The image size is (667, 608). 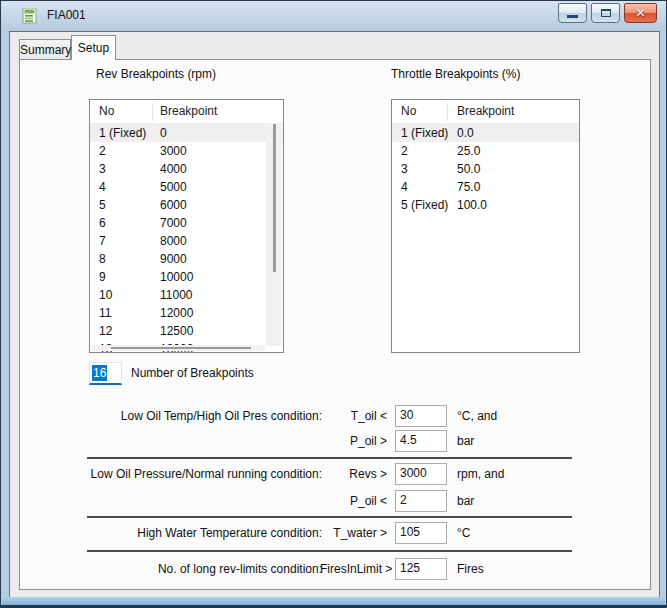 I want to click on row-no: 9, so click(x=102, y=277).